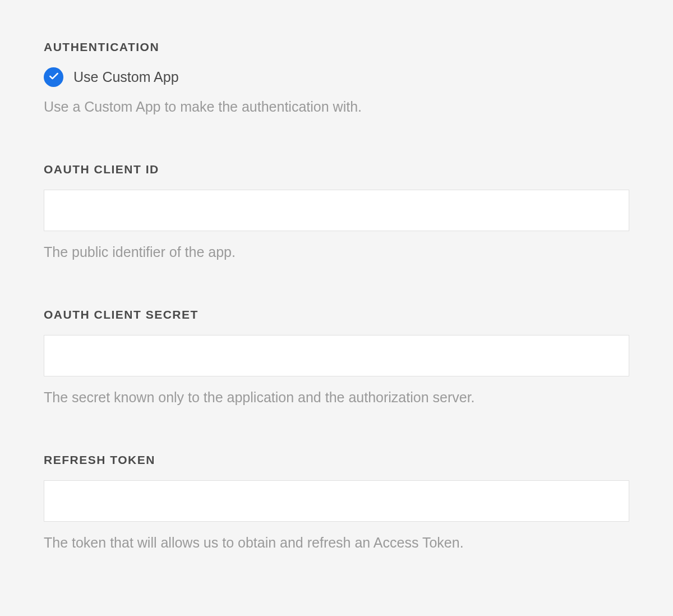  Describe the element at coordinates (336, 460) in the screenshot. I see `refresh-token-label: REFRESH TOKEN` at that location.